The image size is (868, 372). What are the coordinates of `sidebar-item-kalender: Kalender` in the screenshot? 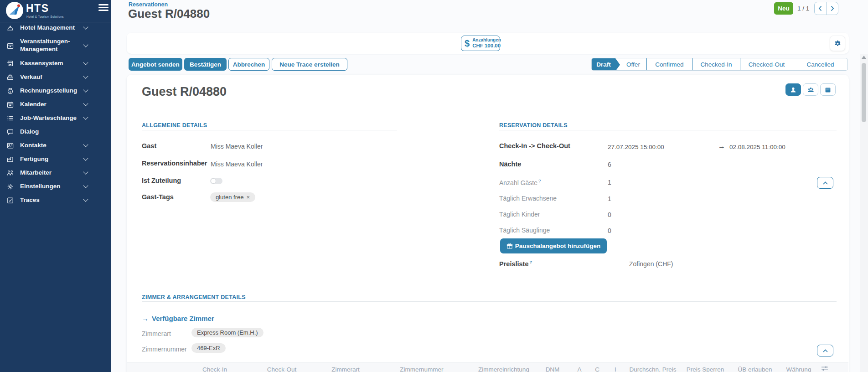 It's located at (56, 104).